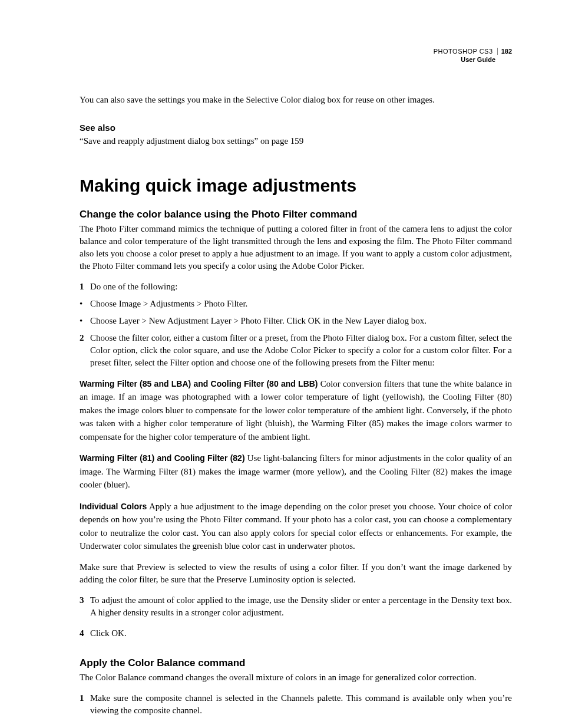  I want to click on see-also-link: “Save and reapply adjustment dialog box …, so click(296, 141).